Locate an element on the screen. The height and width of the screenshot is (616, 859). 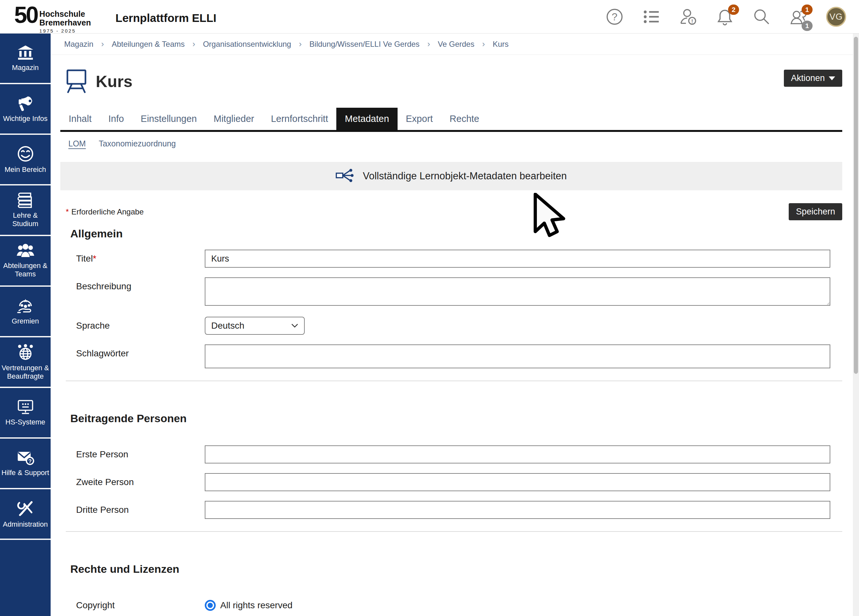
breadcrumb-abteilungen: Abteilungen & Teams is located at coordinates (148, 44).